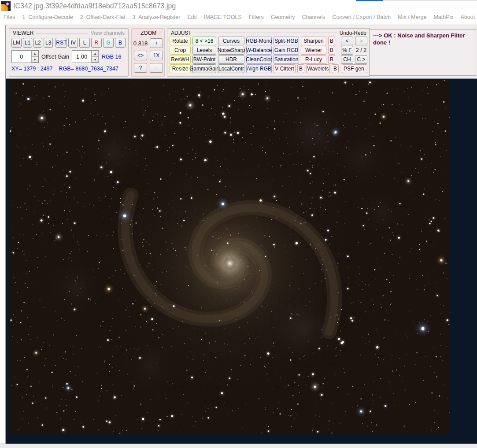 Image resolution: width=477 pixels, height=448 pixels. What do you see at coordinates (256, 17) in the screenshot?
I see `menu-filters: Filters` at bounding box center [256, 17].